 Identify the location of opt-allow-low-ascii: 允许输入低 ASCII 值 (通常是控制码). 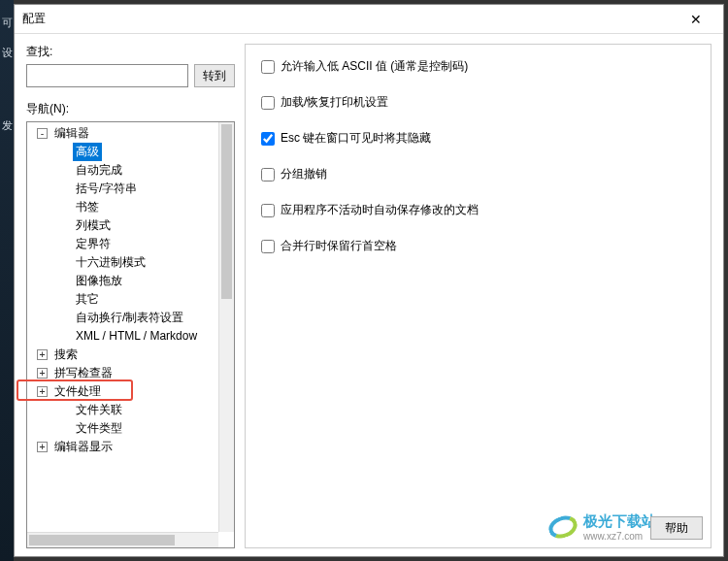
(478, 66).